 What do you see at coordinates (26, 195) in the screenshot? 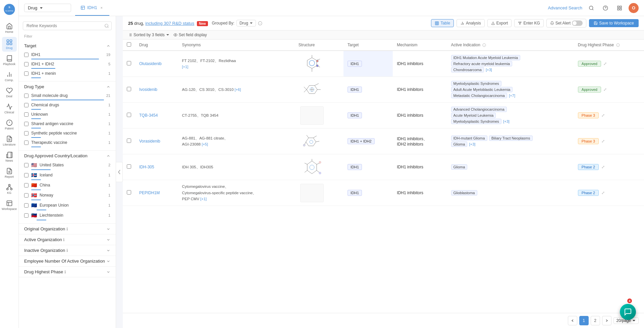
I see `filter-checkbox-norway` at bounding box center [26, 195].